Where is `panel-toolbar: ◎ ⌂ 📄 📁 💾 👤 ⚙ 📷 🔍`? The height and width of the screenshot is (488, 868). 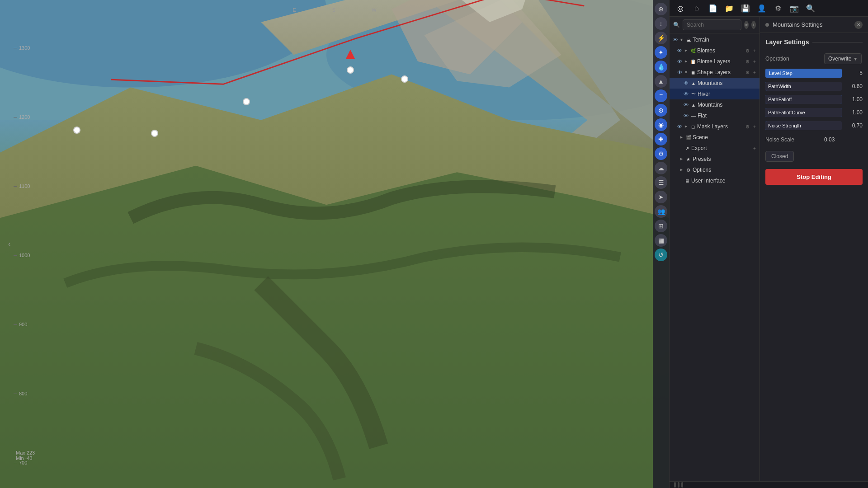
panel-toolbar: ◎ ⌂ 📄 📁 💾 👤 ⚙ 📷 🔍 is located at coordinates (769, 8).